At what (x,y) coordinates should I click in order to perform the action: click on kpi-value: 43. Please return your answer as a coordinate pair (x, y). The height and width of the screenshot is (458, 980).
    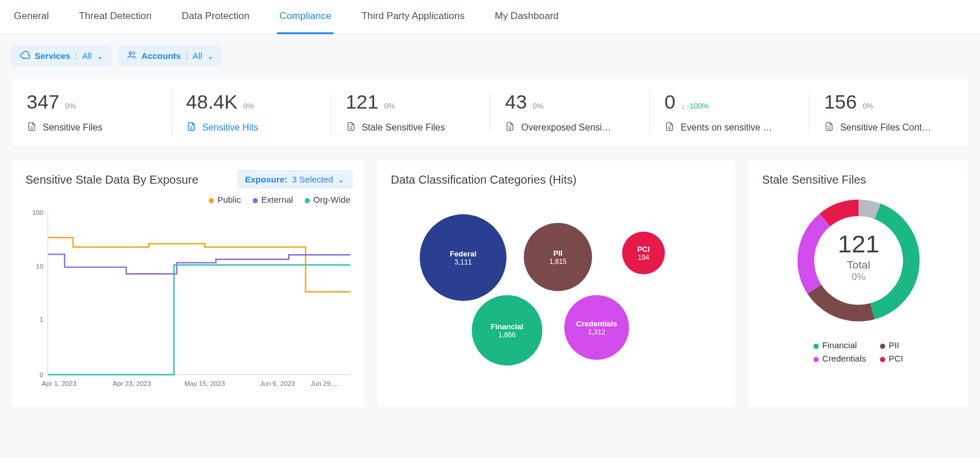
    Looking at the image, I should click on (516, 102).